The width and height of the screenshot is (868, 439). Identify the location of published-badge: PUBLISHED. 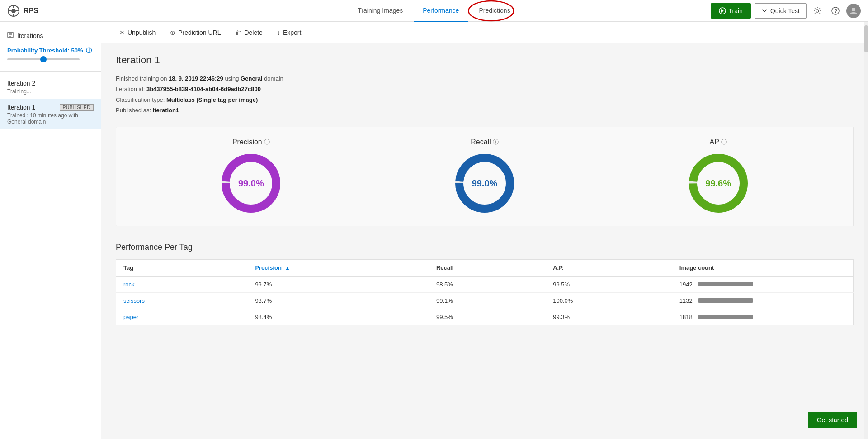
(77, 108).